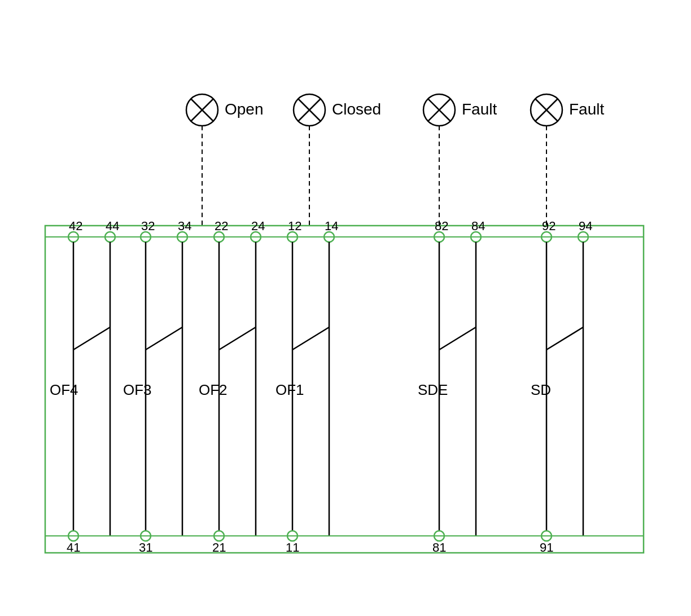 The width and height of the screenshot is (691, 616). What do you see at coordinates (479, 109) in the screenshot?
I see `fault1-label: Fault` at bounding box center [479, 109].